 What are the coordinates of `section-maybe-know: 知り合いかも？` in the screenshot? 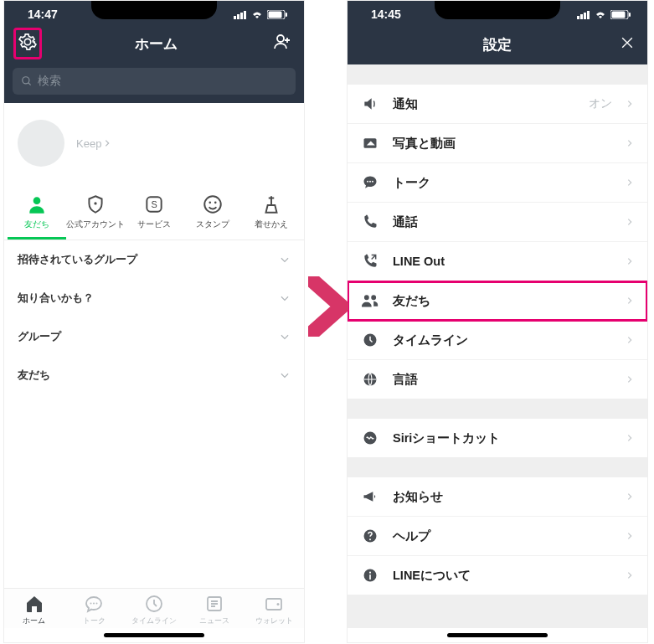 It's located at (154, 298).